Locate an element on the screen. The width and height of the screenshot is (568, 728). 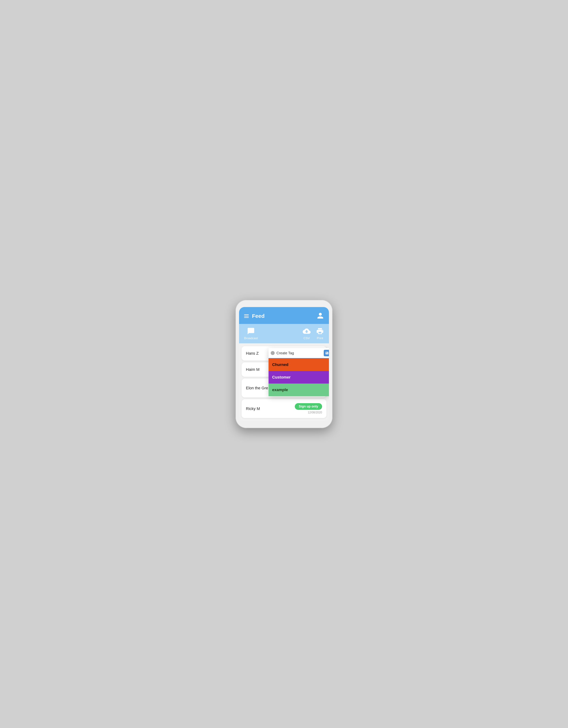
broadcast-icon is located at coordinates (251, 331).